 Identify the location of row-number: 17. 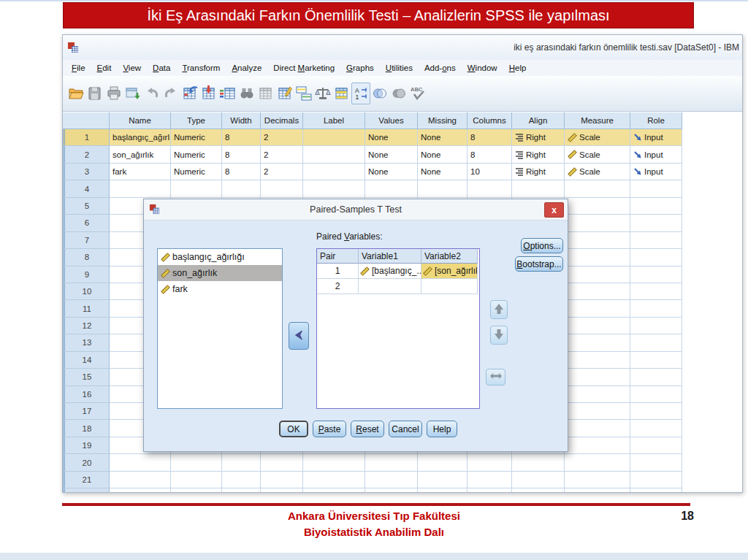
(86, 412).